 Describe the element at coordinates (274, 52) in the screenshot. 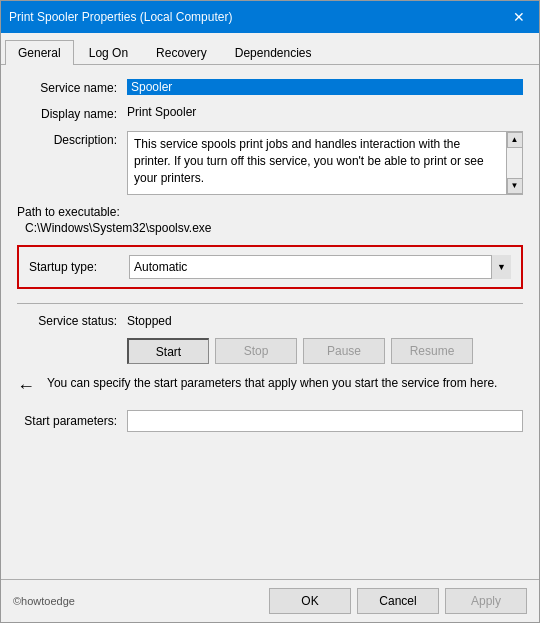

I see `tab-dependencies: Dependencies` at that location.